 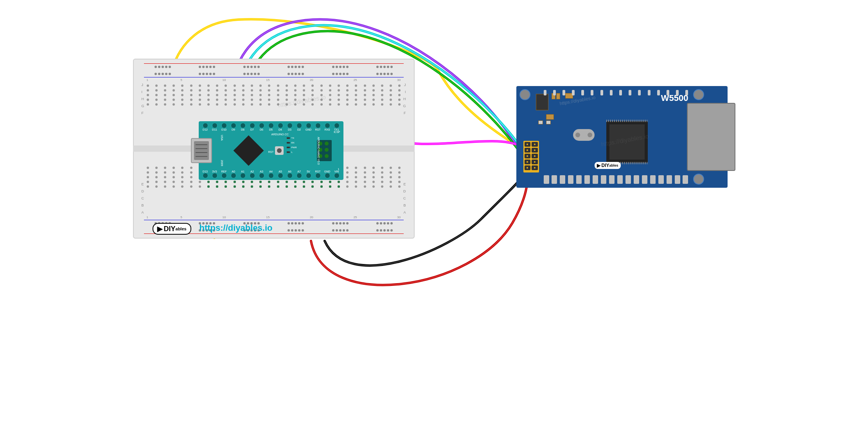 I want to click on status-leds: ["TX","RX","PWR","L"].forEach(l=>documen…, so click(x=292, y=145).